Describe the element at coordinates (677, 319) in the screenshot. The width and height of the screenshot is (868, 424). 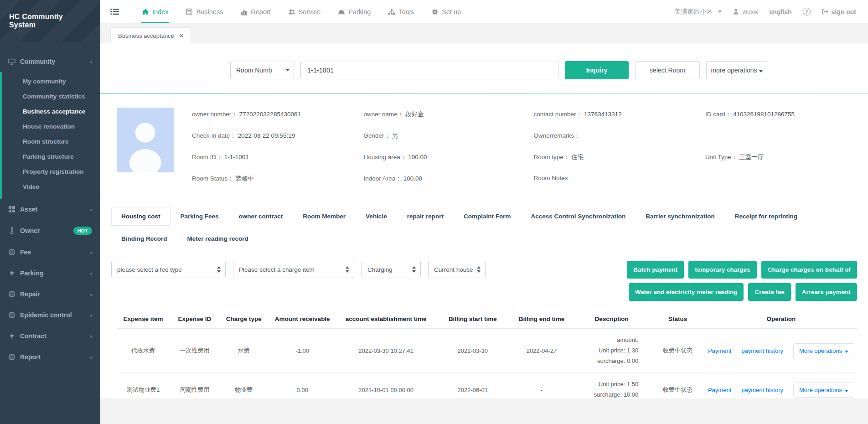
I see `col-status: Status` at that location.